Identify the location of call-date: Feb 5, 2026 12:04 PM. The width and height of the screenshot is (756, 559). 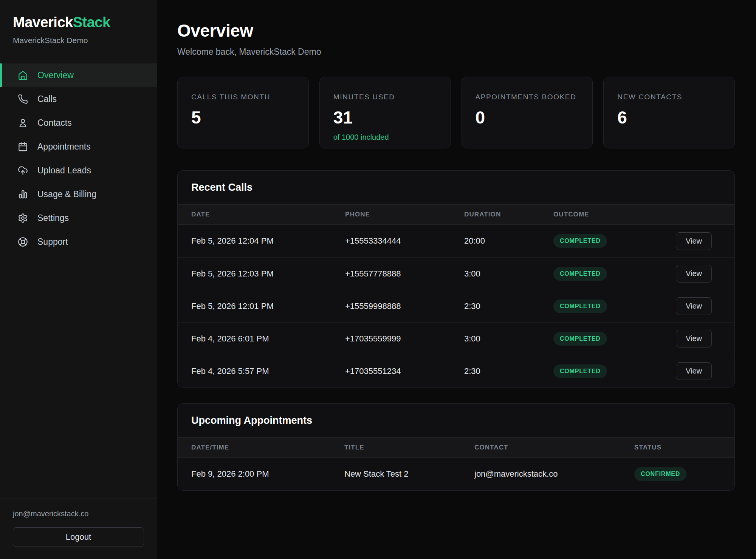
(268, 241).